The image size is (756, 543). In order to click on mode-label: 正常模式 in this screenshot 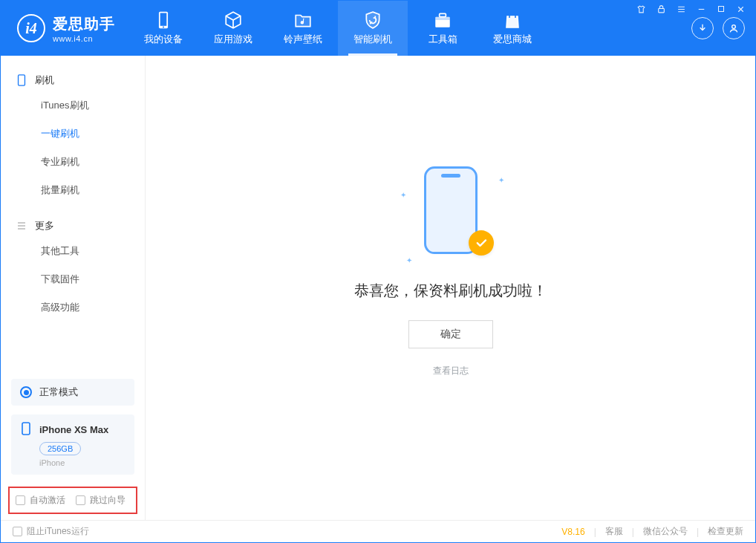, I will do `click(59, 392)`.